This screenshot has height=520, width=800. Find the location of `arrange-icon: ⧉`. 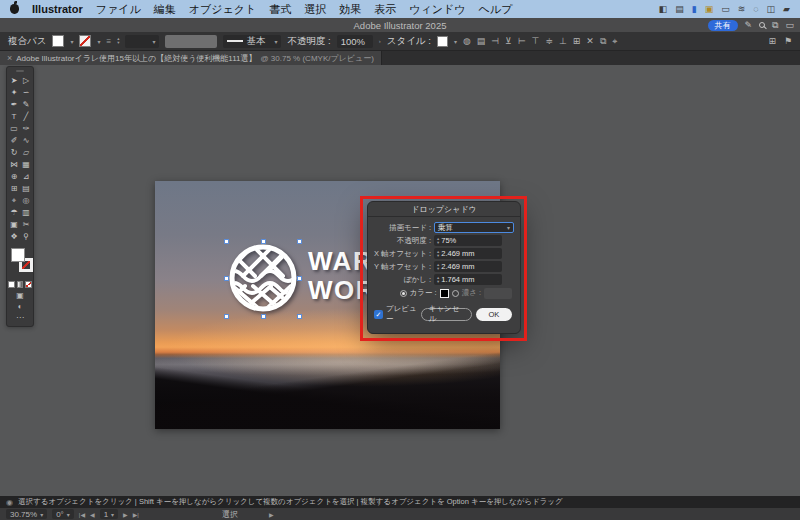

arrange-icon: ⧉ is located at coordinates (603, 42).